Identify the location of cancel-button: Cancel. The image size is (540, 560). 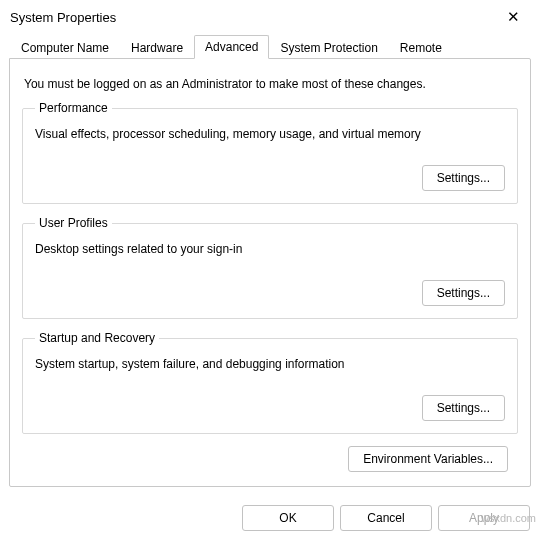
(386, 518).